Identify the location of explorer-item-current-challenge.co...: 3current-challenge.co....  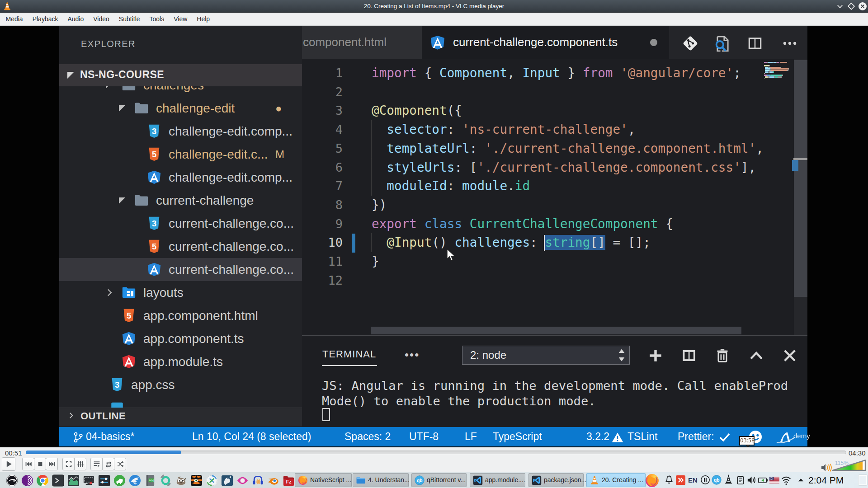
(181, 223).